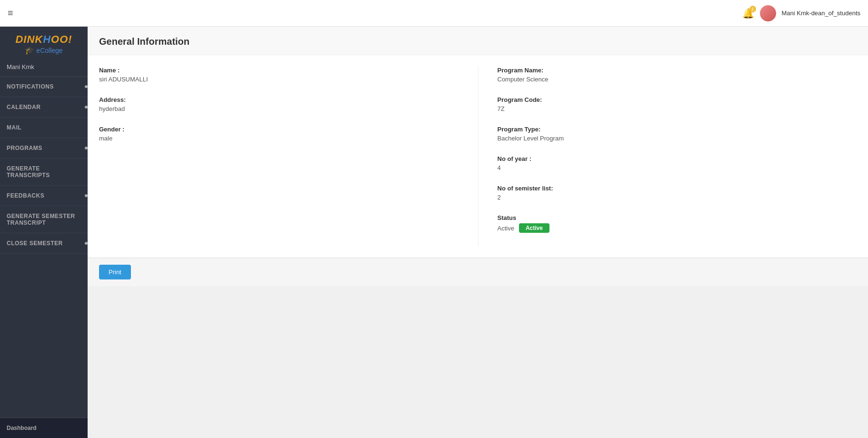 This screenshot has height=438, width=868. I want to click on field-program-name: Program Name: Computer Science, so click(677, 75).